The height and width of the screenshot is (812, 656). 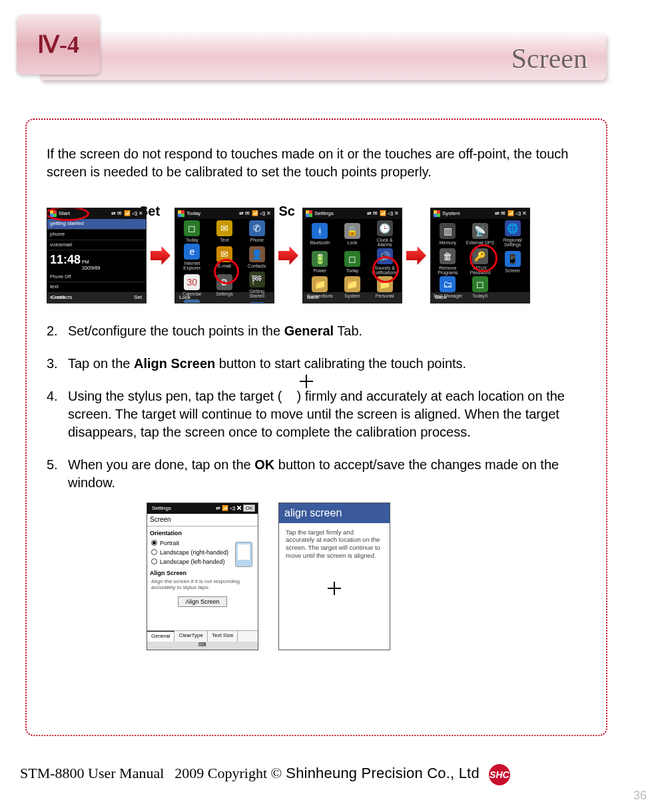 What do you see at coordinates (225, 232) in the screenshot?
I see `app-icon: ✉Text` at bounding box center [225, 232].